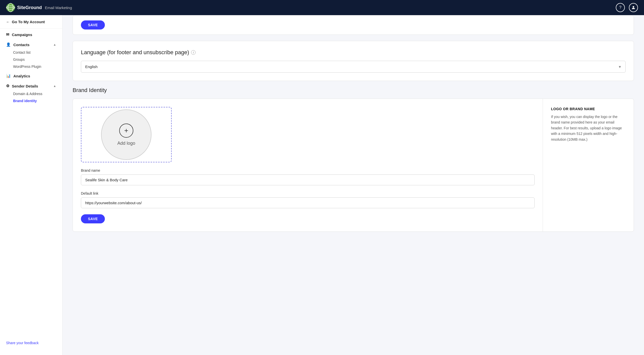 This screenshot has height=355, width=644. What do you see at coordinates (308, 203) in the screenshot?
I see `default-link-input` at bounding box center [308, 203].